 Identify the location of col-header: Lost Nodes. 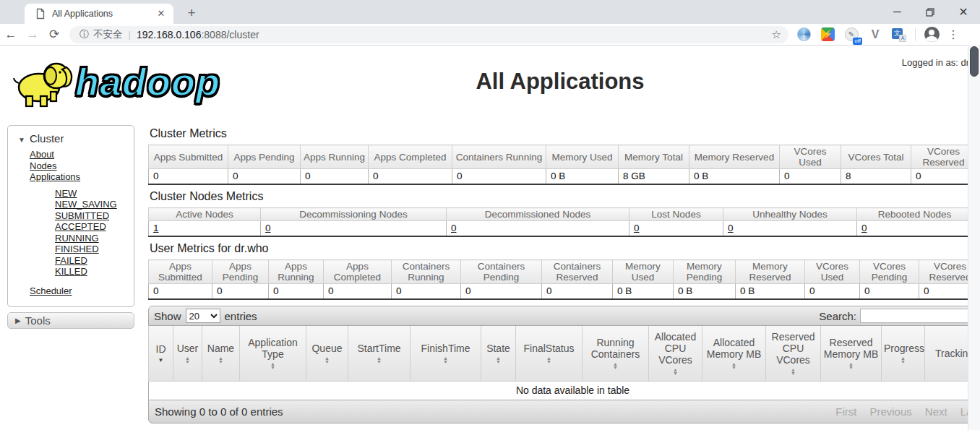
(676, 215).